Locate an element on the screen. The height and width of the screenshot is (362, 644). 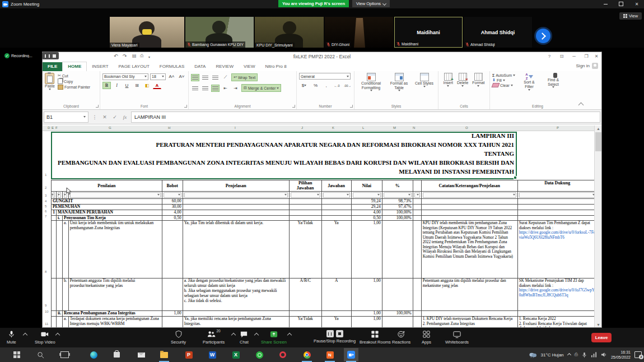
excel-taskbar-button: X is located at coordinates (236, 355).